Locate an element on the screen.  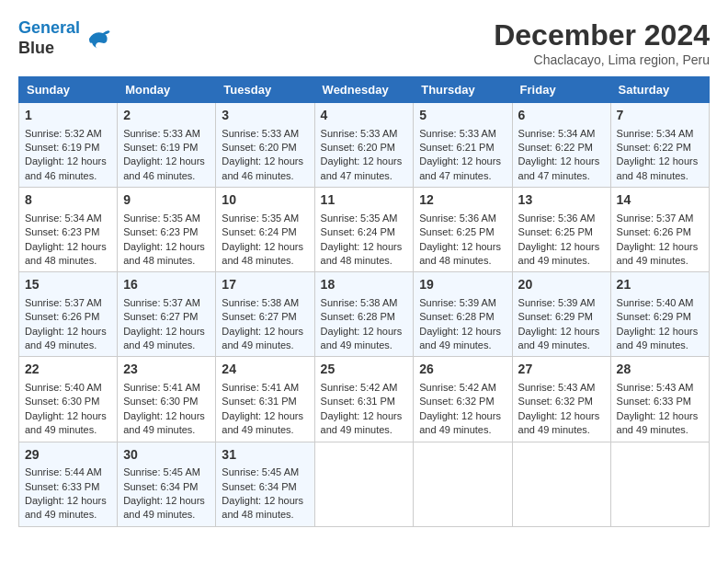
sunset-label: Sunset: 6:28 PM is located at coordinates (456, 316).